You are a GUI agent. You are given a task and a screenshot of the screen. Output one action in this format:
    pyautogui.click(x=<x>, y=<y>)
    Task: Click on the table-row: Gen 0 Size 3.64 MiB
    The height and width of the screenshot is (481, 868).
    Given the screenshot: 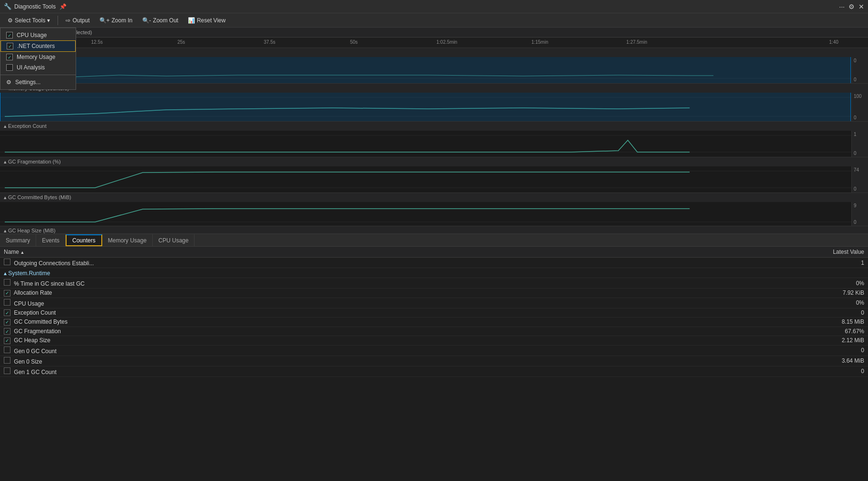 What is the action you would take?
    pyautogui.click(x=434, y=361)
    